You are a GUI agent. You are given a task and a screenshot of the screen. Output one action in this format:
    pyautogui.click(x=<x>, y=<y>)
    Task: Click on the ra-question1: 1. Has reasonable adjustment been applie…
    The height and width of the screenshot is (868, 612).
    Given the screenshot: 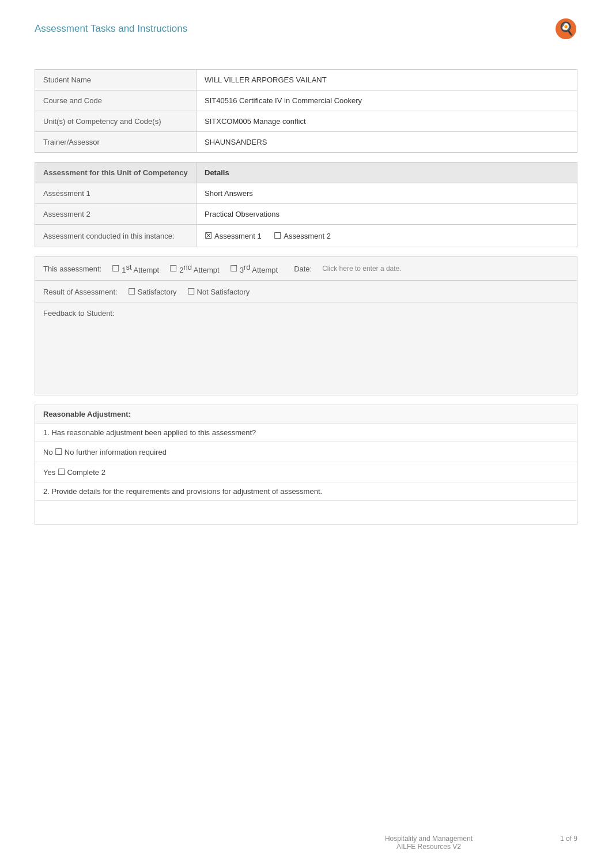 What is the action you would take?
    pyautogui.click(x=150, y=432)
    